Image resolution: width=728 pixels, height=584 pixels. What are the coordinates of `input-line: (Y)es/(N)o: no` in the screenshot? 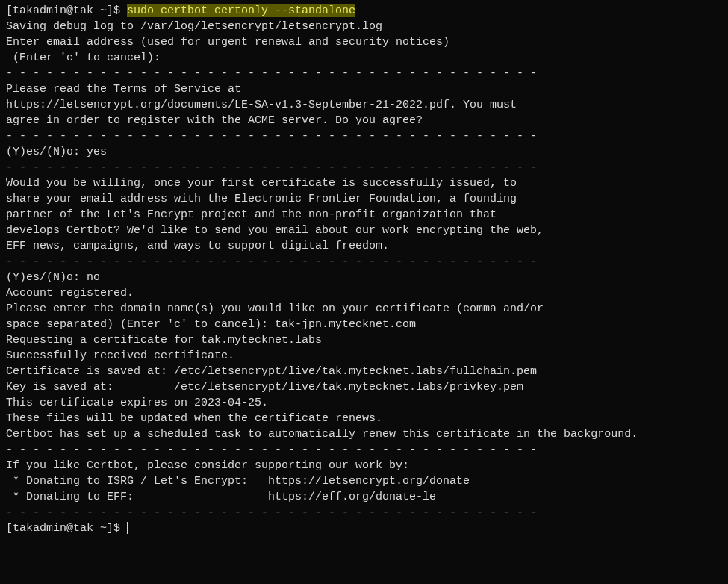 It's located at (364, 278).